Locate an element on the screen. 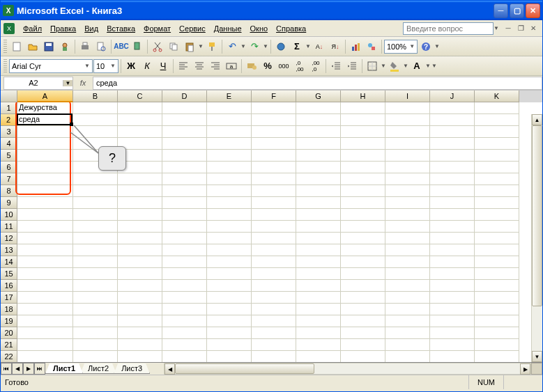  cell-H14 is located at coordinates (363, 262).